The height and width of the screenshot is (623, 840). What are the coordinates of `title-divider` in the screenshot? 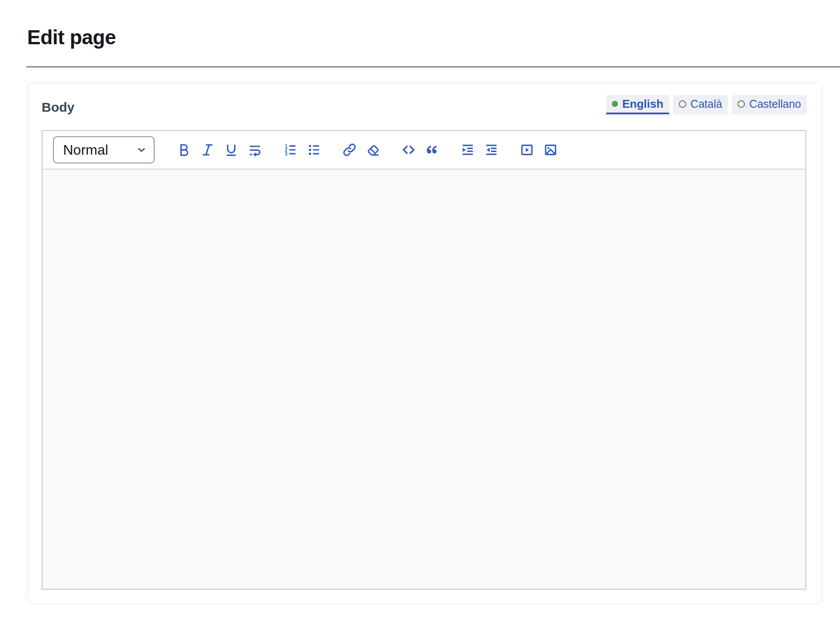 It's located at (433, 67).